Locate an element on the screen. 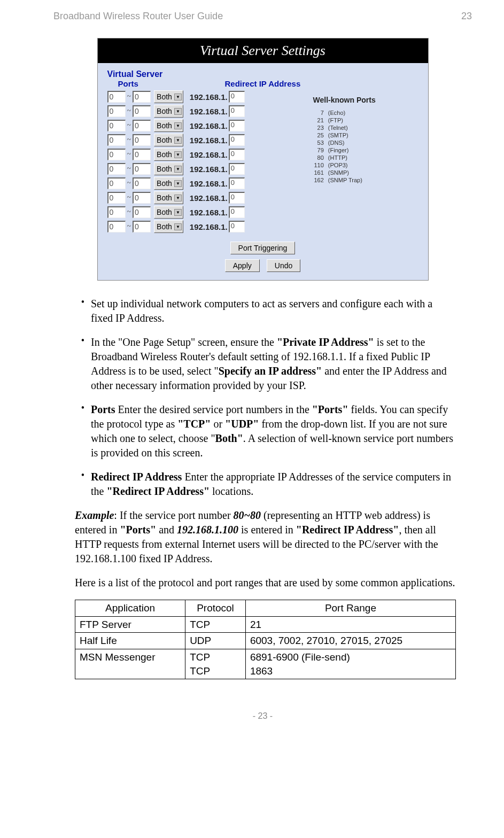 The height and width of the screenshot is (838, 504). guide-title: Broadband Wireless Router User Guide is located at coordinates (138, 16).